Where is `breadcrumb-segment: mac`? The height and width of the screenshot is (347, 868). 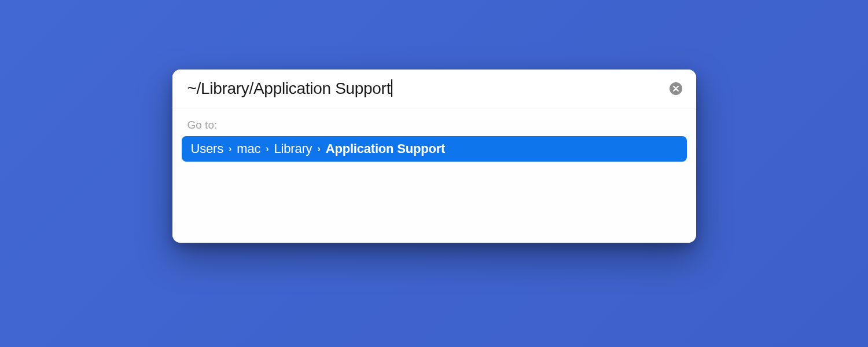
breadcrumb-segment: mac is located at coordinates (249, 149).